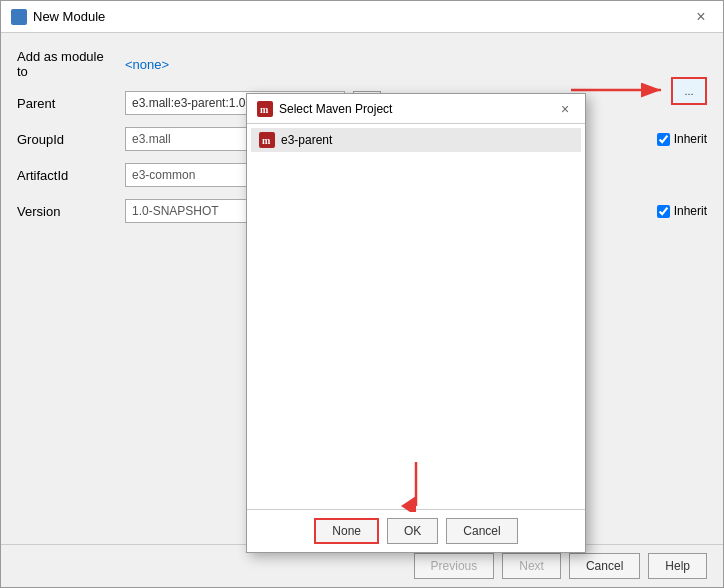  I want to click on help-button: Help, so click(678, 566).